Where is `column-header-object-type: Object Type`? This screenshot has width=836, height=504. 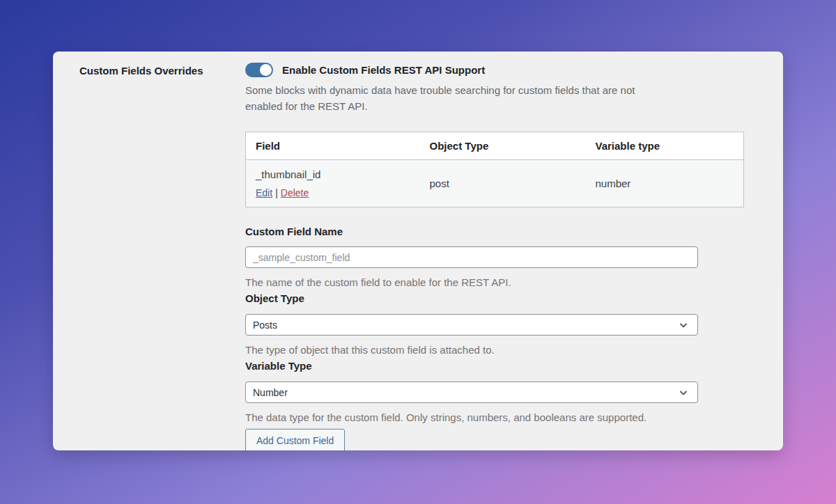 column-header-object-type: Object Type is located at coordinates (503, 146).